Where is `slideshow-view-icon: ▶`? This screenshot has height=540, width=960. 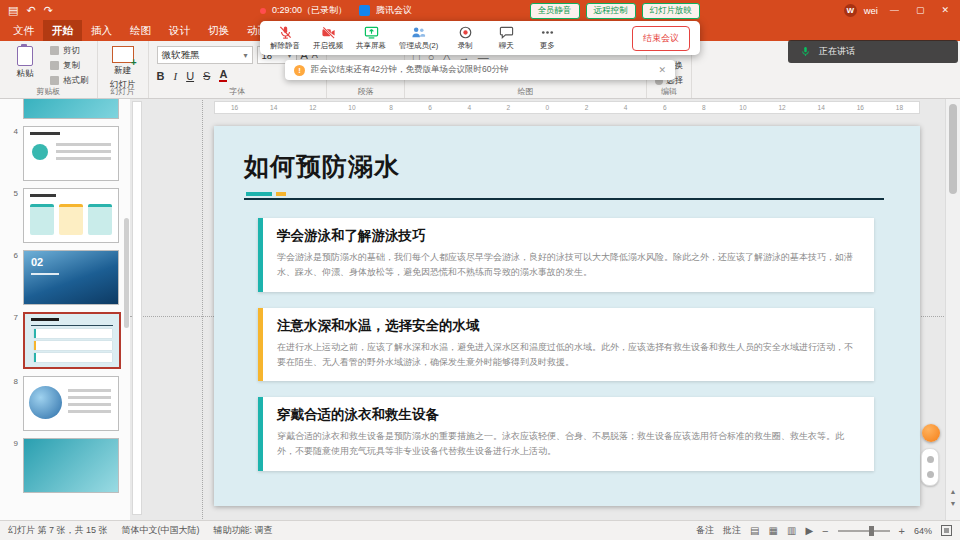 slideshow-view-icon: ▶ is located at coordinates (809, 530).